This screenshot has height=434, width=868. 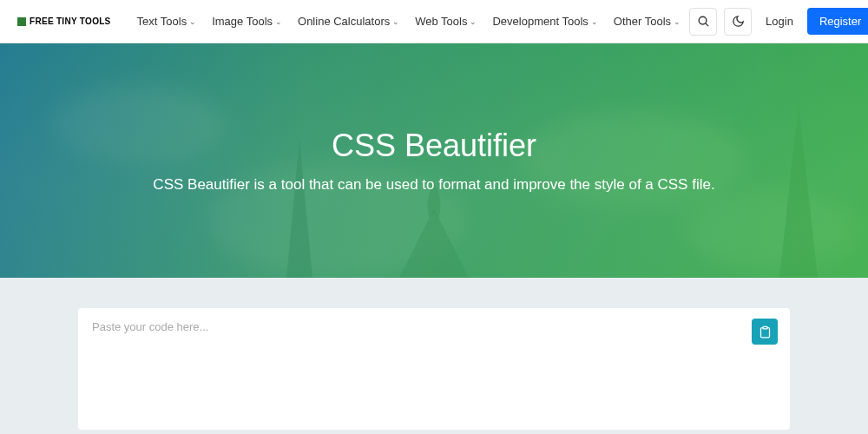 I want to click on login-link: Login, so click(x=779, y=21).